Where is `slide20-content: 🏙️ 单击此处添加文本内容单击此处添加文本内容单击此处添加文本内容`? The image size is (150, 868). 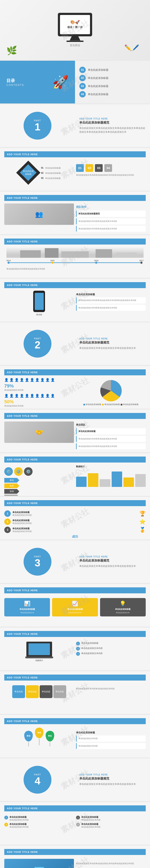
slide20-content: 🏙️ 单击此处添加文本内容单击此处添加文本内容单击此处添加文本内容 is located at coordinates (75, 863).